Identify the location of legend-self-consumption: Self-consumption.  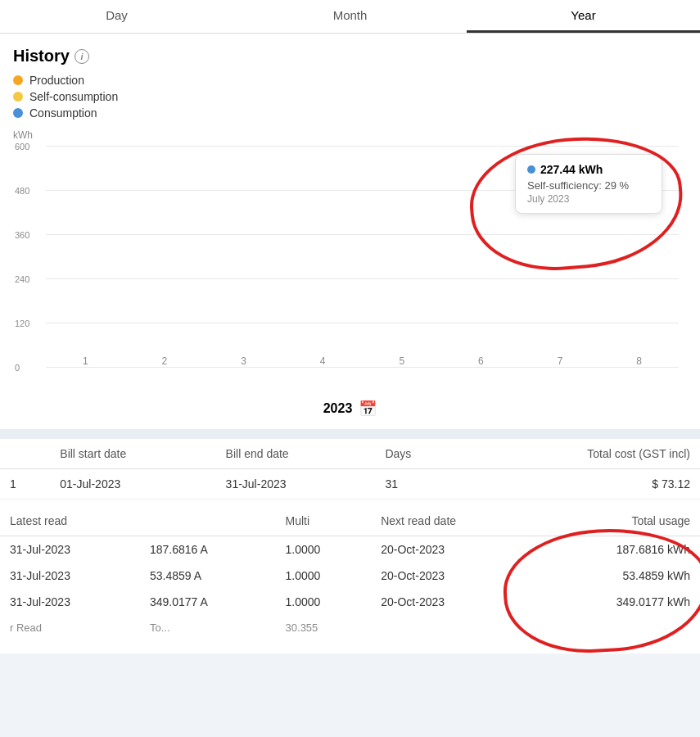
(350, 97).